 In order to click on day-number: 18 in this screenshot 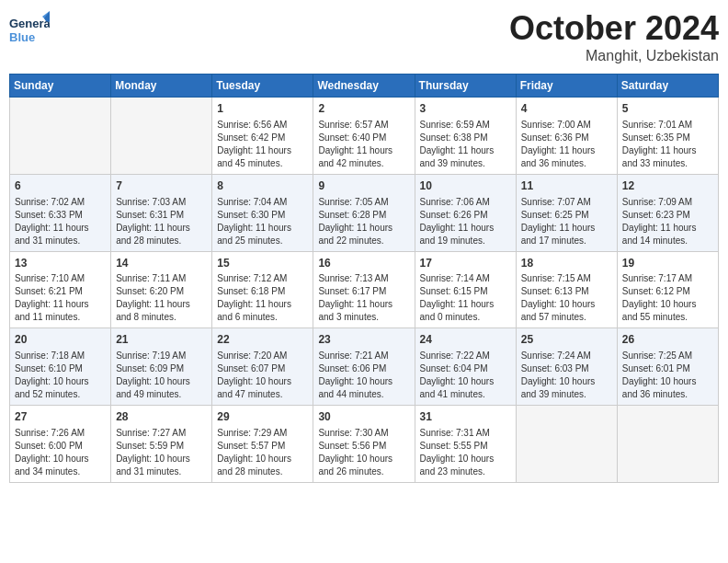, I will do `click(566, 263)`.